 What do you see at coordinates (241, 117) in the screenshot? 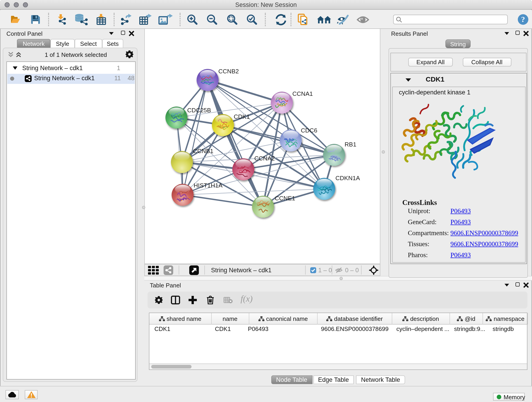
I see `svg-text: CDK1` at bounding box center [241, 117].